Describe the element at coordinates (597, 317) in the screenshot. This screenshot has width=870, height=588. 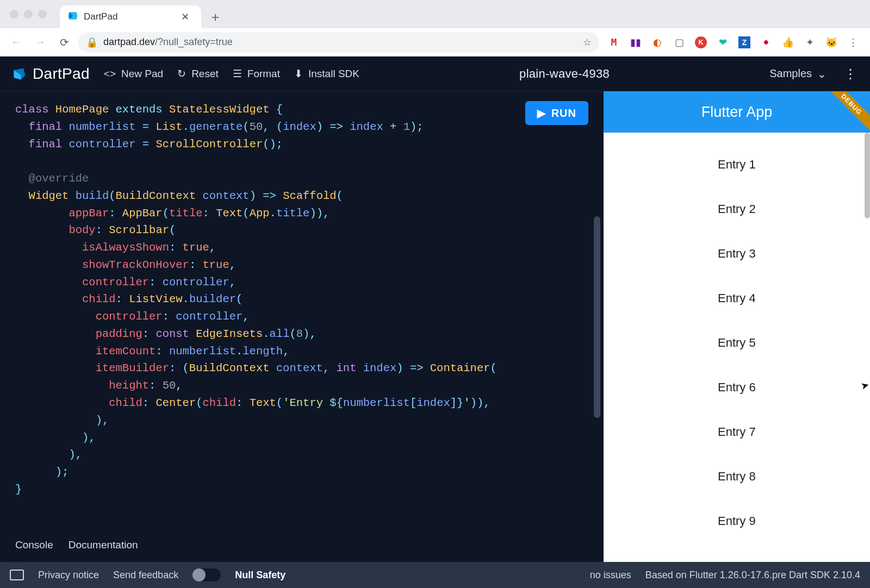
I see `editor-scrollbar-thumb` at that location.